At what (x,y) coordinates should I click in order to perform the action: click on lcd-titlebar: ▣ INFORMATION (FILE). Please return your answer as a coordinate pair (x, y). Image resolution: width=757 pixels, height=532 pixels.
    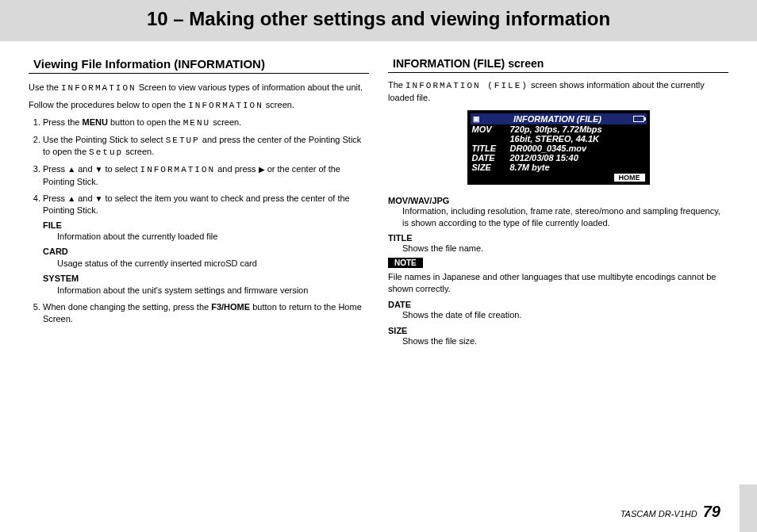
    Looking at the image, I should click on (559, 119).